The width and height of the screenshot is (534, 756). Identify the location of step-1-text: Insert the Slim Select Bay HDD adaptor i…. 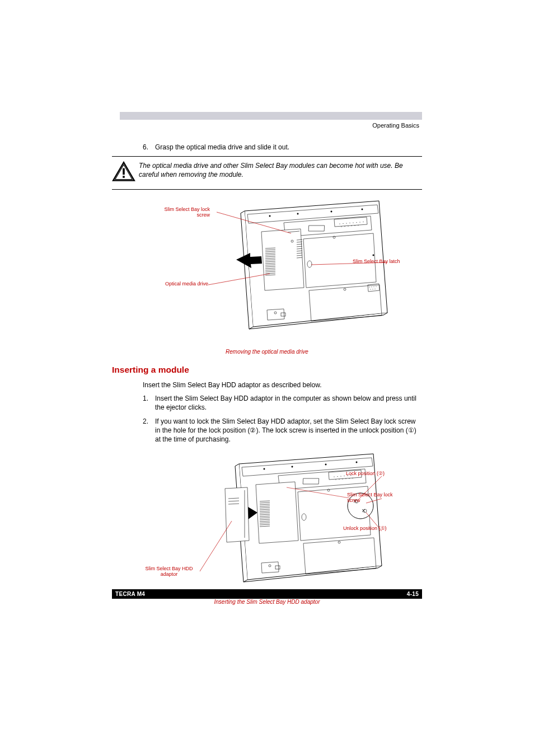
(289, 403).